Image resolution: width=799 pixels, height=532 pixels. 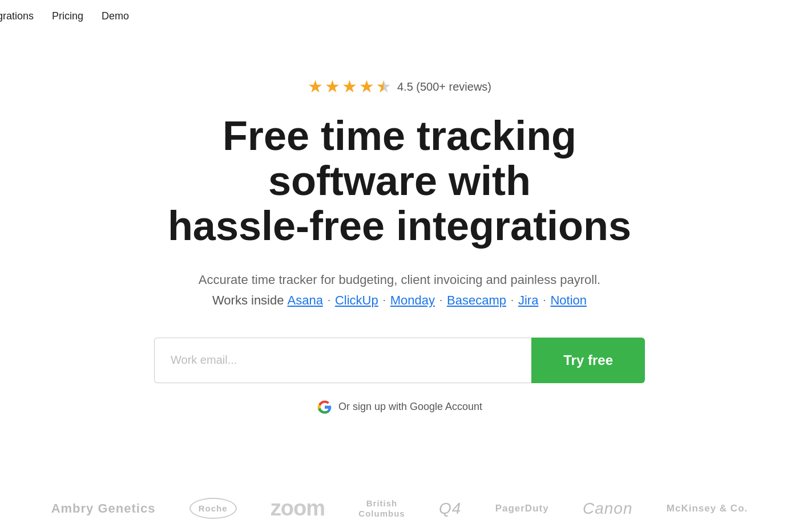 What do you see at coordinates (410, 407) in the screenshot?
I see `google-signup-text: Or sign up with Google Account` at bounding box center [410, 407].